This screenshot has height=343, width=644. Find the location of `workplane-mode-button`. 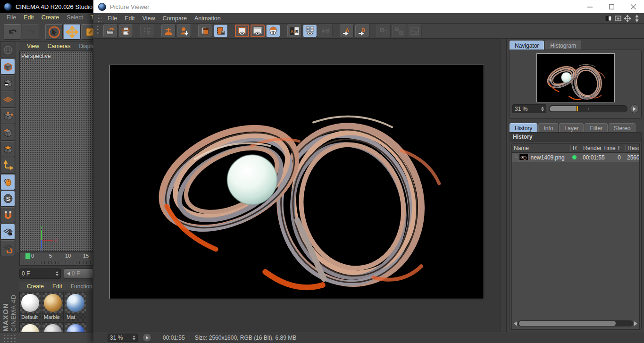

workplane-mode-button is located at coordinates (8, 100).